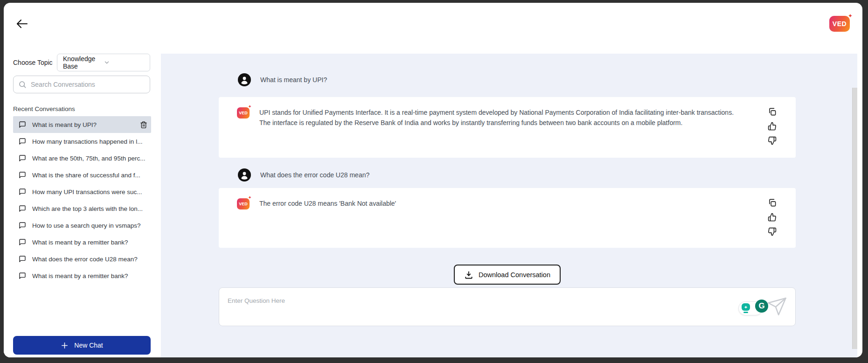  What do you see at coordinates (327, 203) in the screenshot?
I see `bot-message-text: The error code U28 means 'Bank Not avail…` at bounding box center [327, 203].